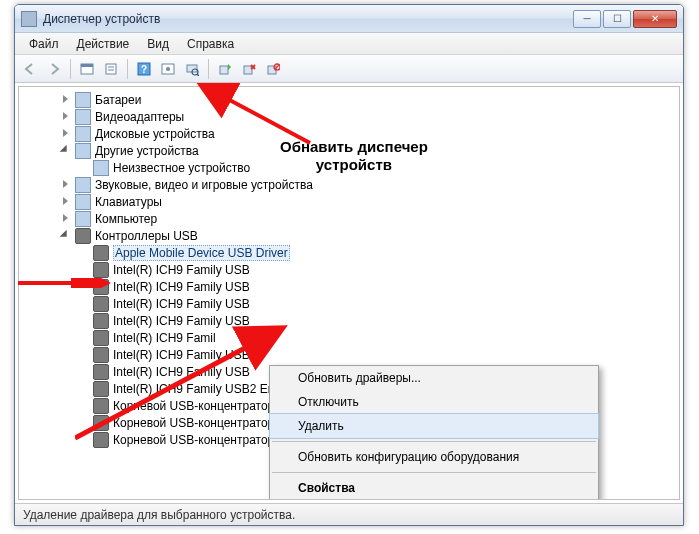  What do you see at coordinates (146, 236) in the screenshot?
I see `tree-item-label: Контроллеры USB` at bounding box center [146, 236].